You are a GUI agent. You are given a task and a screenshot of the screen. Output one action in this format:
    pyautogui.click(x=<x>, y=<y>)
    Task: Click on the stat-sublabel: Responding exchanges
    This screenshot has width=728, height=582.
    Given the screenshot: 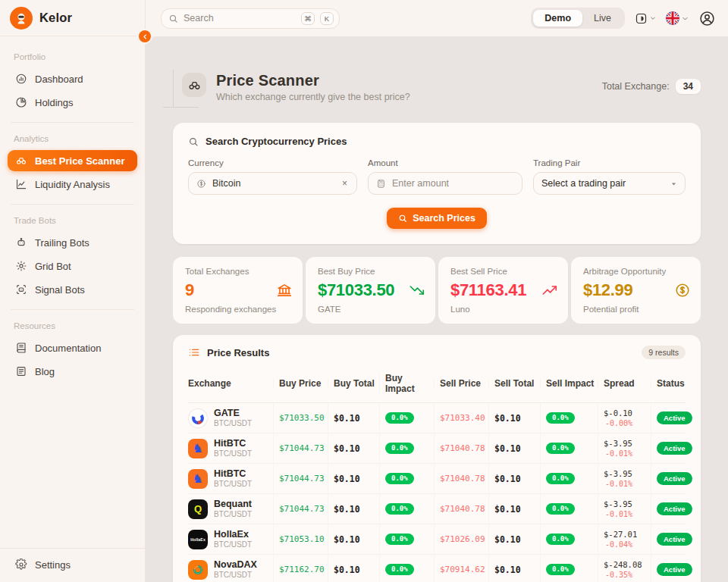 What is the action you would take?
    pyautogui.click(x=238, y=309)
    